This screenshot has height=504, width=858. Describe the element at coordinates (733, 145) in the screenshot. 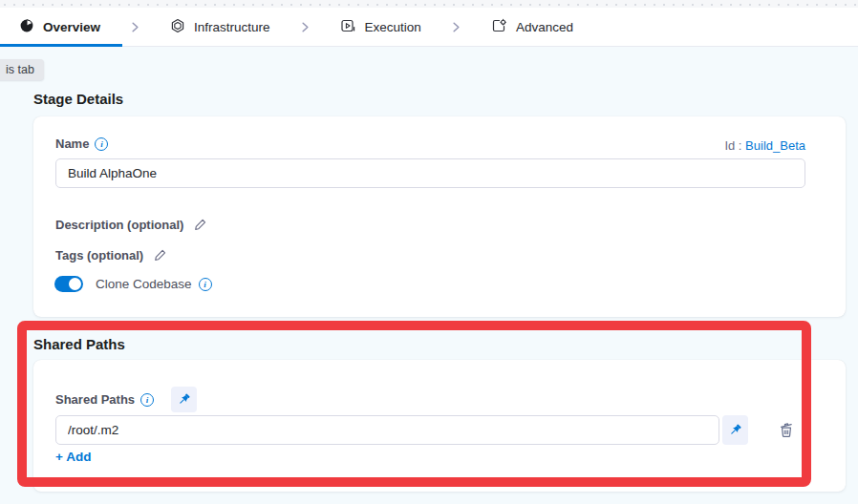

I see `id-label: Id :` at that location.